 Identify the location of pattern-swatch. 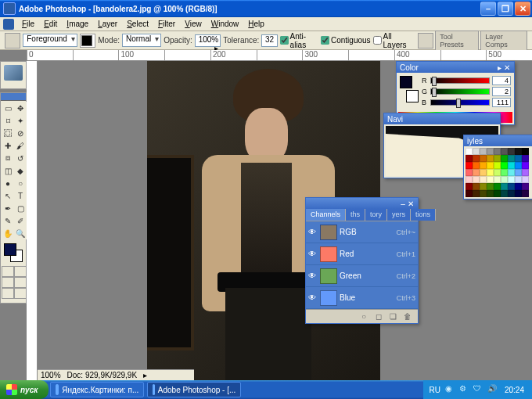
(88, 41).